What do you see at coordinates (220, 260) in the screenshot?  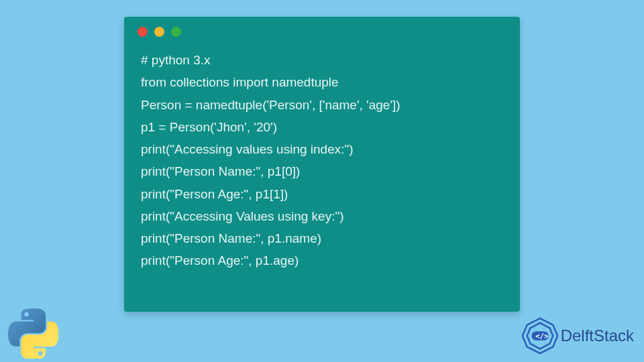 I see `code-line: print("Person Age:", p1.age)` at bounding box center [220, 260].